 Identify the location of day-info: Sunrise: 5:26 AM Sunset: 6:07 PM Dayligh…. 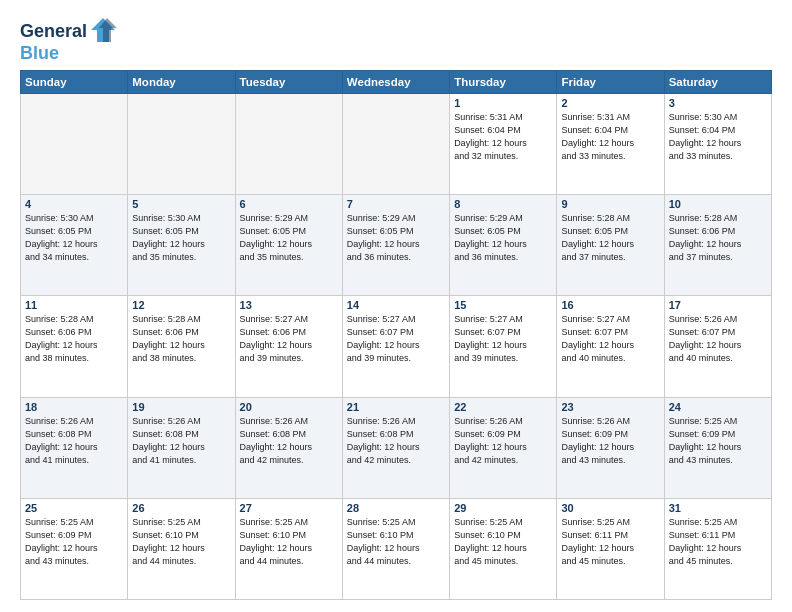
(718, 339).